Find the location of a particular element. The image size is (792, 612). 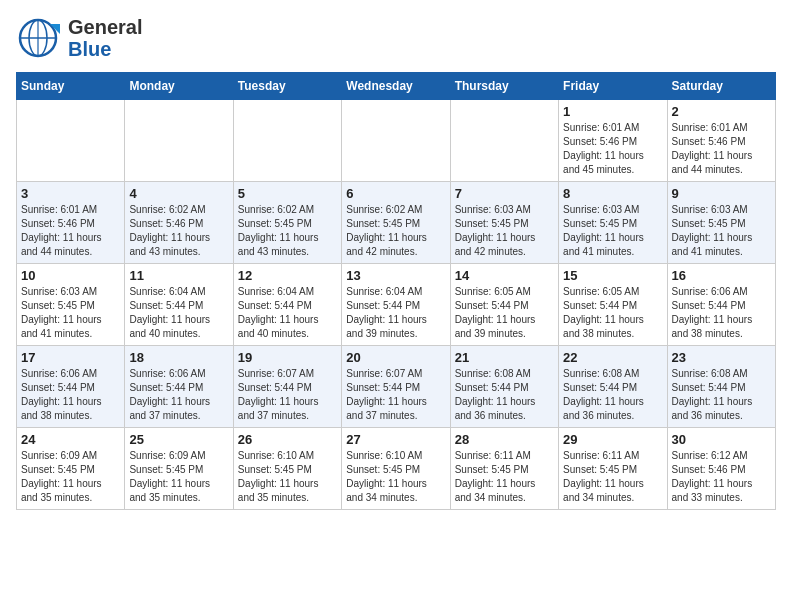

weekday-header-tuesday: Tuesday is located at coordinates (287, 86).